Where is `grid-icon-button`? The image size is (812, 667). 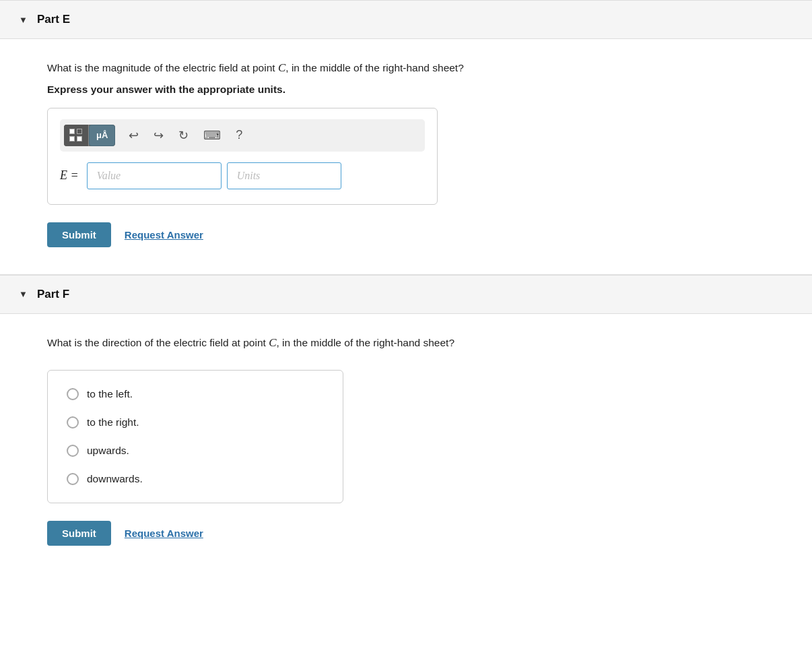 grid-icon-button is located at coordinates (77, 135).